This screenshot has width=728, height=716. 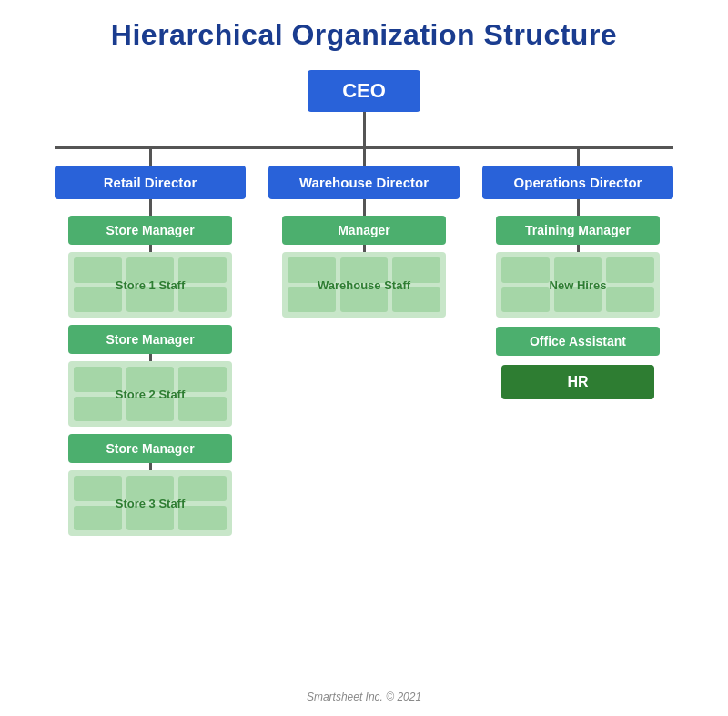 What do you see at coordinates (150, 485) in the screenshot?
I see `retail-store3-group: Store Manager Store 3 Staff` at bounding box center [150, 485].